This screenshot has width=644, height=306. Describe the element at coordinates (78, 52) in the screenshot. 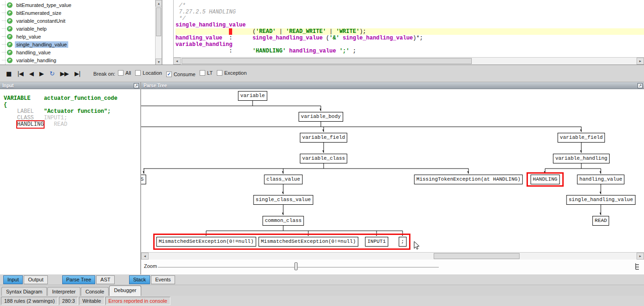

I see `rule-list-item-handling-value: Phandling_value` at that location.